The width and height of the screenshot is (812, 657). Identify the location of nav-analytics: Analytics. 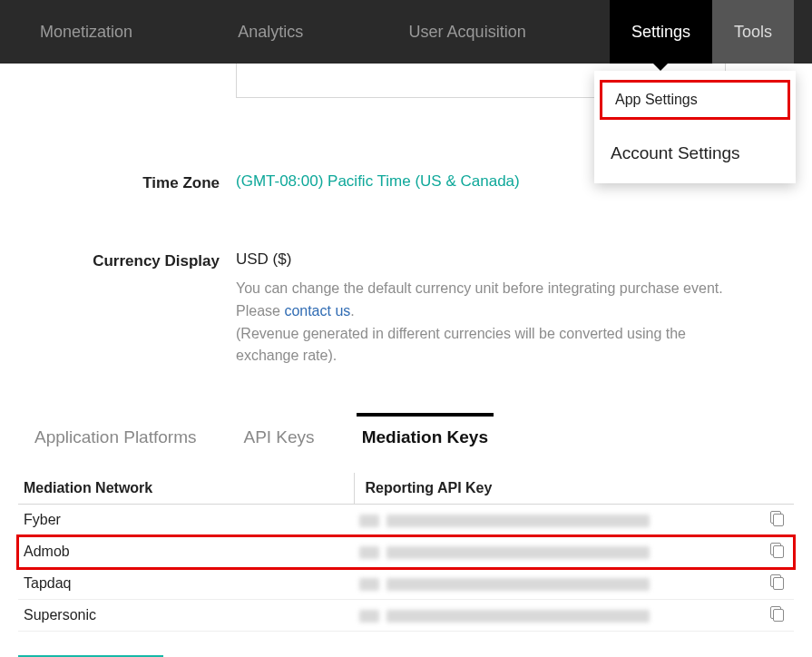
(270, 32).